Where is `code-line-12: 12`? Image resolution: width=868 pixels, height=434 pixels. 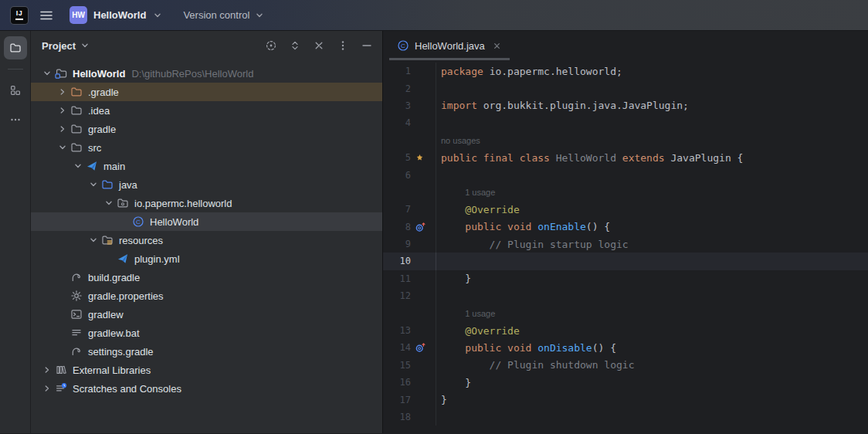 code-line-12: 12 is located at coordinates (626, 296).